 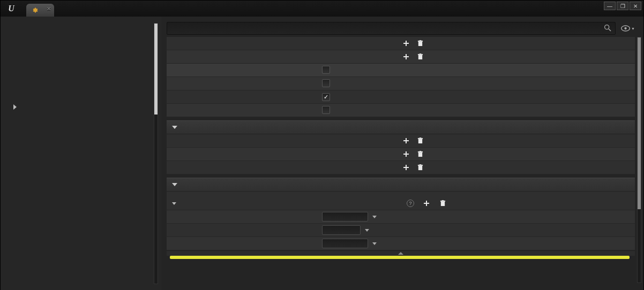 What do you see at coordinates (35, 10) in the screenshot?
I see `gear-icon` at bounding box center [35, 10].